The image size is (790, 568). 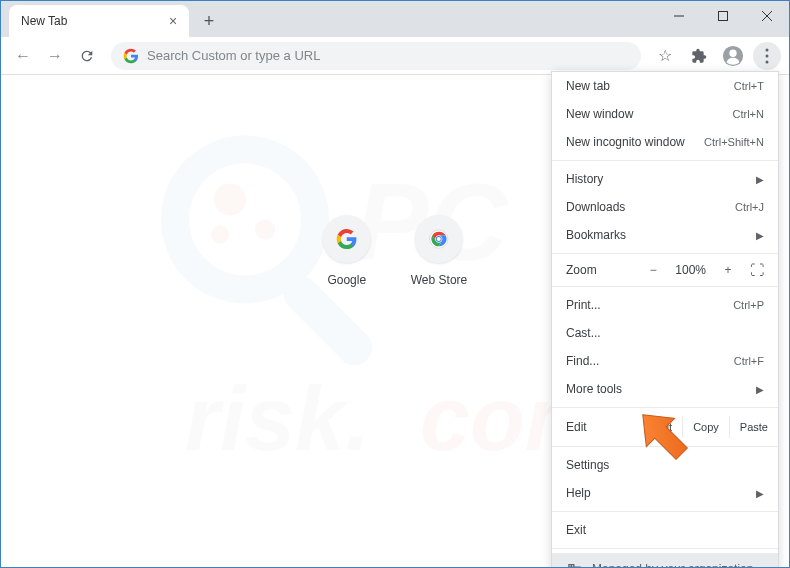 What do you see at coordinates (55, 56) in the screenshot?
I see `forward-button: →` at bounding box center [55, 56].